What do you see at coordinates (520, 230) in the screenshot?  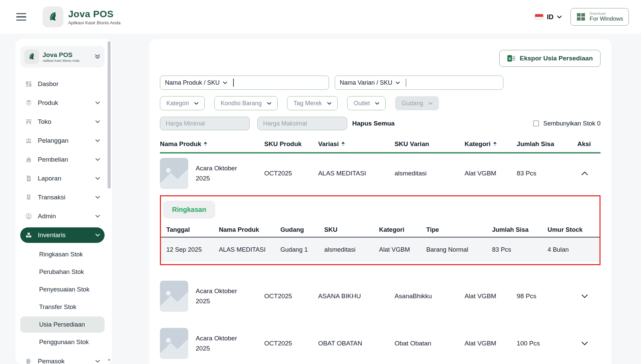 I see `summary-header-jumlah-sisa: Jumlah Sisa` at bounding box center [520, 230].